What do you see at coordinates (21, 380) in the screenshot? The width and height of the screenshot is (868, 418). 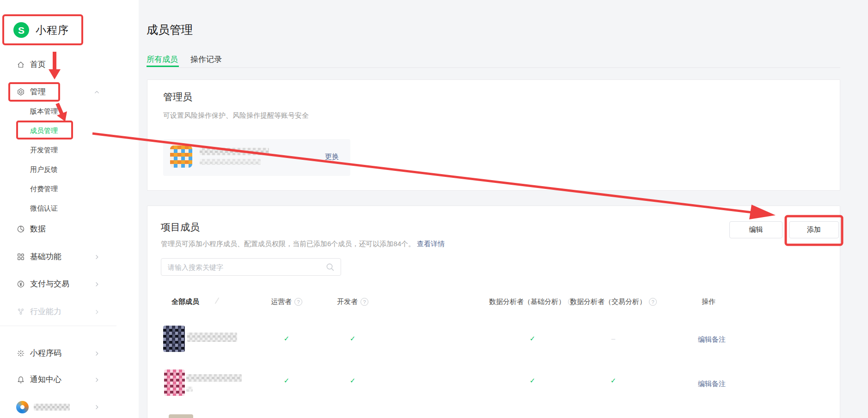 I see `bell-icon` at bounding box center [21, 380].